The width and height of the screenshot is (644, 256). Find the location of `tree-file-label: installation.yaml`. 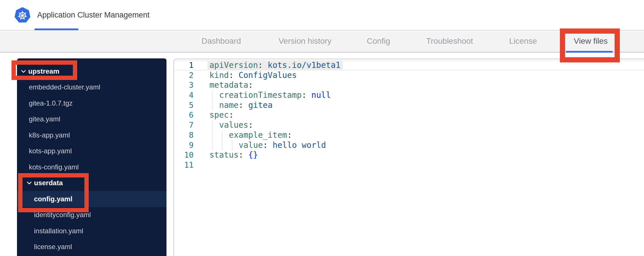

tree-file-label: installation.yaml is located at coordinates (59, 231).